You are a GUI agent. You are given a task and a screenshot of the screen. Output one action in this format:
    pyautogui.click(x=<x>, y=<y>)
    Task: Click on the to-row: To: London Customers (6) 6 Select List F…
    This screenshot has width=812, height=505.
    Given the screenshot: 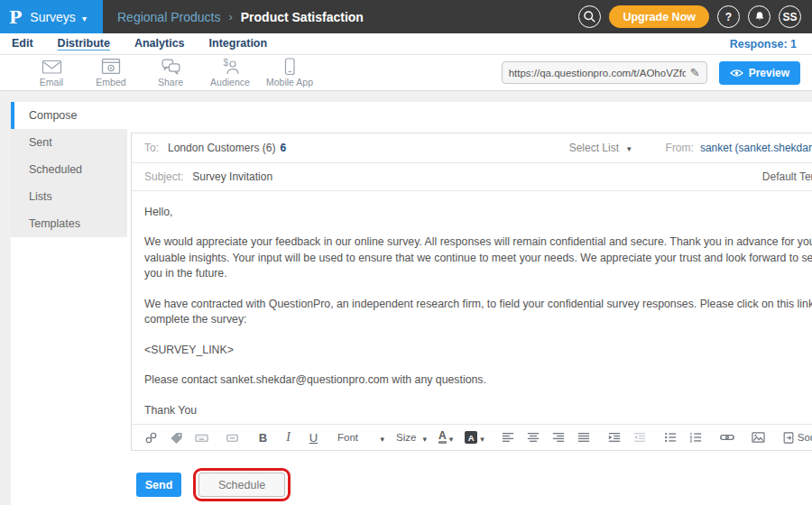 What is the action you would take?
    pyautogui.click(x=472, y=148)
    